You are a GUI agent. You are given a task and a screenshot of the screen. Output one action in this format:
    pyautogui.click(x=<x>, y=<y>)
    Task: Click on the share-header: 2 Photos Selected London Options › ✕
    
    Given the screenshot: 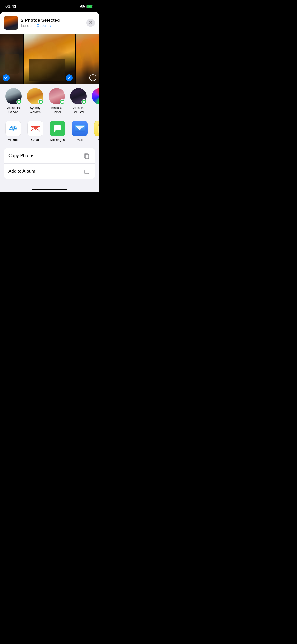 What is the action you would take?
    pyautogui.click(x=50, y=23)
    